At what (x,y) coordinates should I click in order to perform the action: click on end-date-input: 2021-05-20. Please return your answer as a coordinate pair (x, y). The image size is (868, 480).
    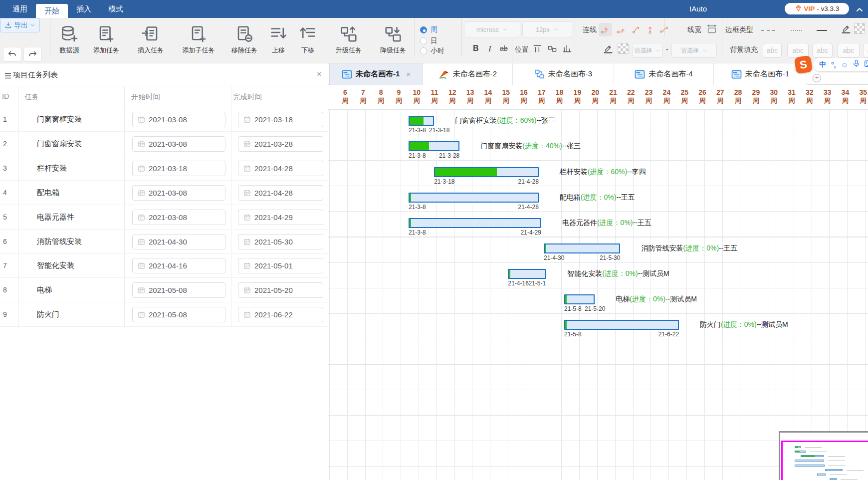
    Looking at the image, I should click on (280, 290).